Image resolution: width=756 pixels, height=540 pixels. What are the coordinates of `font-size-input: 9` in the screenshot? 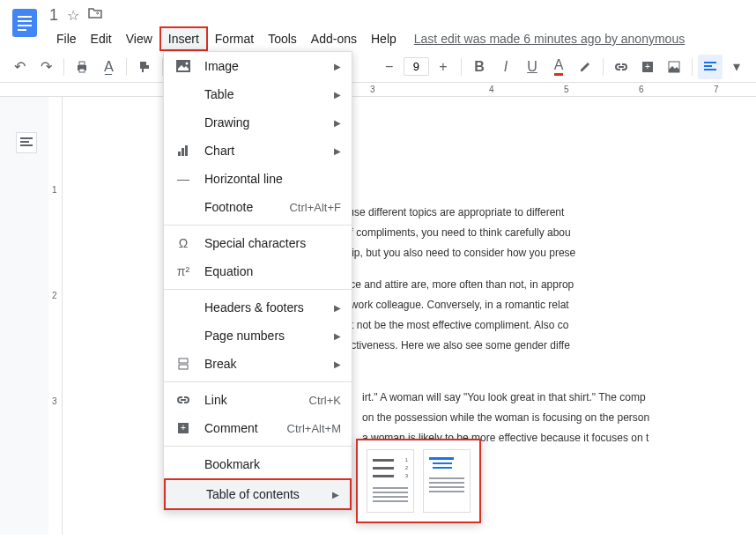 It's located at (416, 67).